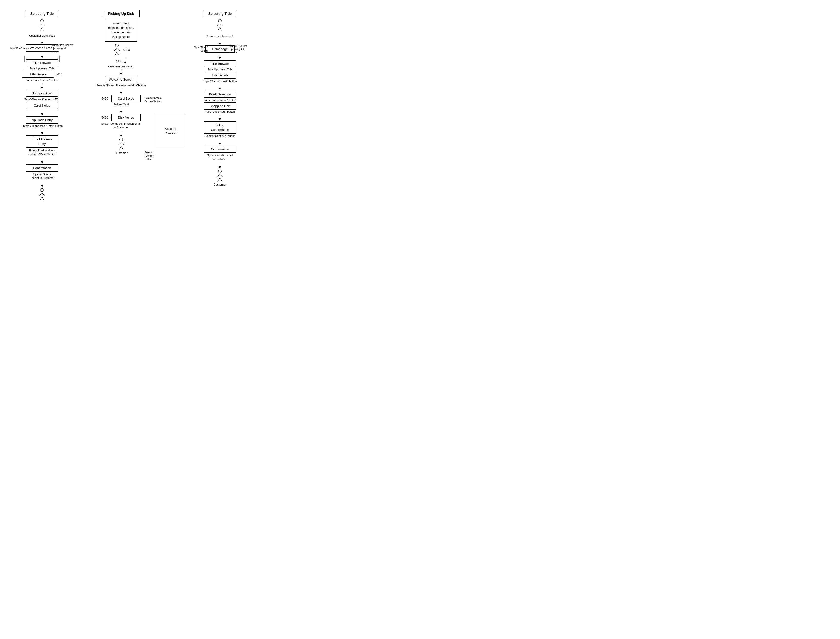  What do you see at coordinates (42, 100) in the screenshot?
I see `checkout-label-row: Taps"Checkout"button 5420` at bounding box center [42, 100].